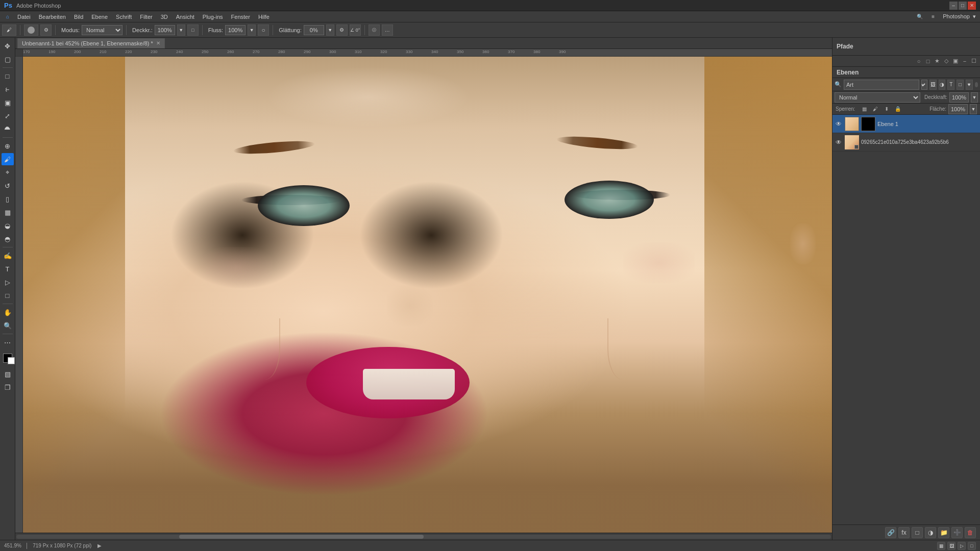  Describe the element at coordinates (146, 17) in the screenshot. I see `menu-filter: Filter` at that location.